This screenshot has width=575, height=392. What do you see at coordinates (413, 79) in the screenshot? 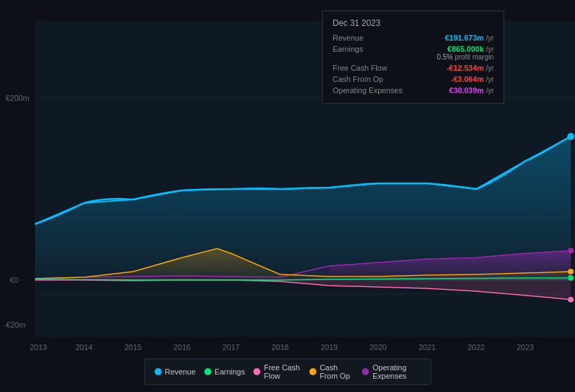
I see `tooltip-row-cfo: Cash From Op -€3.064m /yr` at bounding box center [413, 79].